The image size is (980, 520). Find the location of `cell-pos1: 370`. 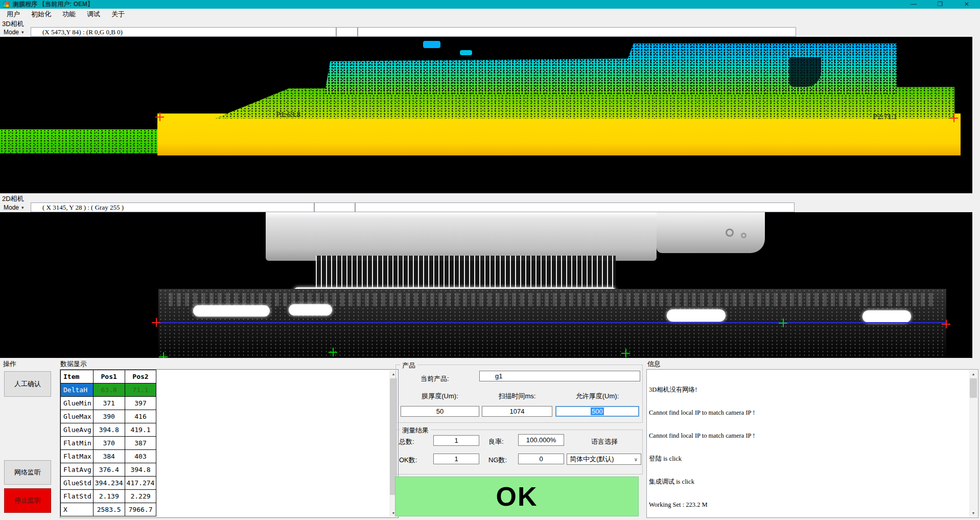

cell-pos1: 370 is located at coordinates (109, 443).